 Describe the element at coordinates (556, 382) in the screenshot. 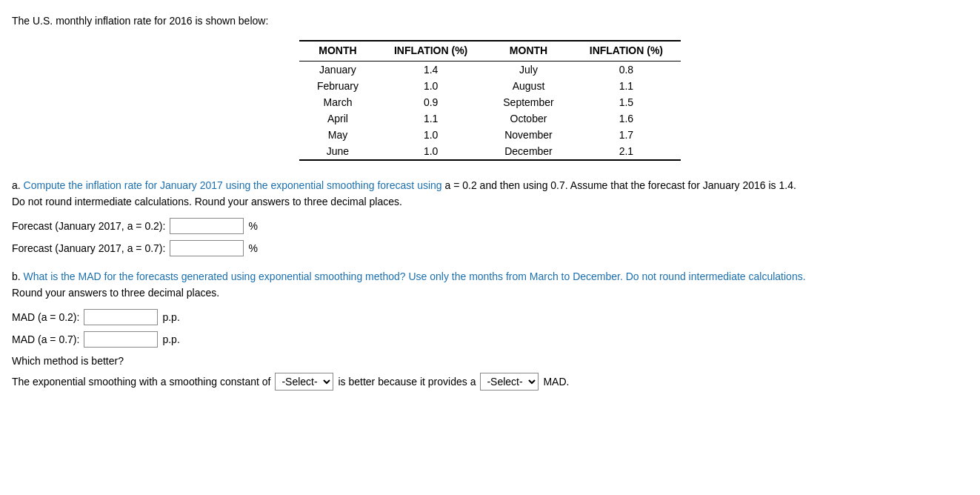

I see `sentence-after: MAD.` at that location.